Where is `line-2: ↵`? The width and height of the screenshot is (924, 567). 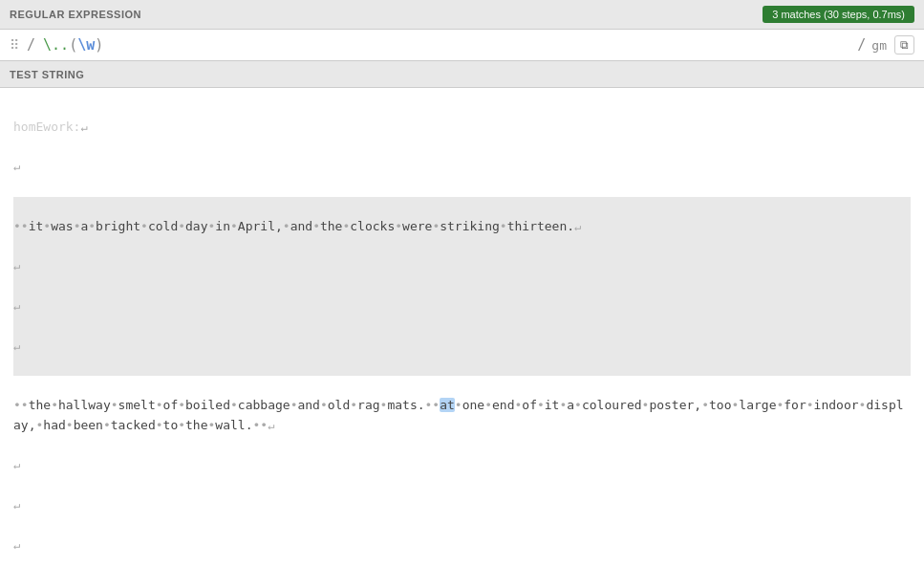 line-2: ↵ is located at coordinates (462, 166).